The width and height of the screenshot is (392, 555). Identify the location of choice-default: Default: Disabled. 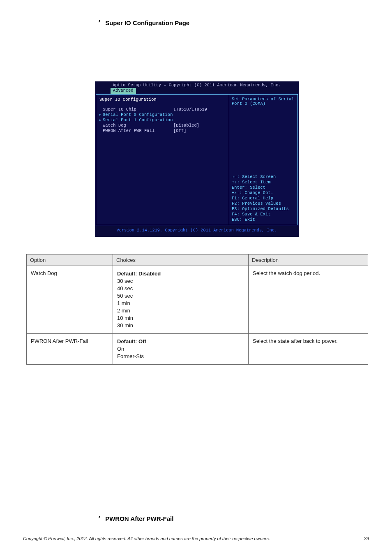
(139, 274).